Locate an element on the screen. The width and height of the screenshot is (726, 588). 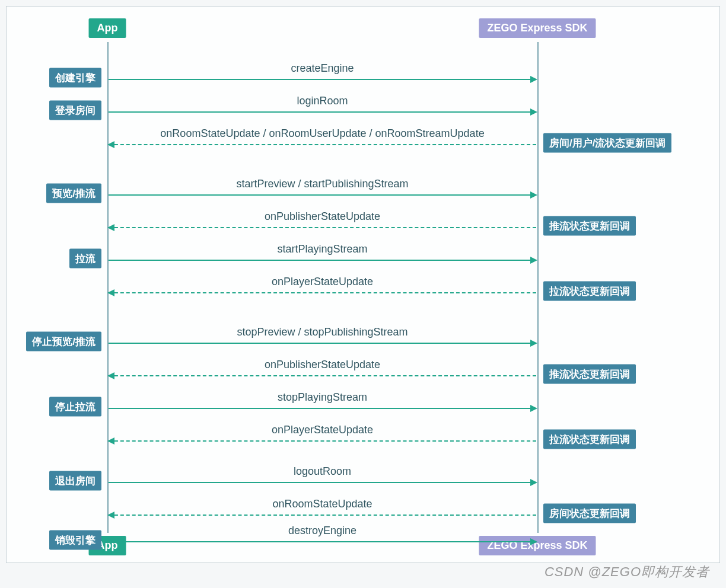
step-tag-left: 登录房间 is located at coordinates (75, 110).